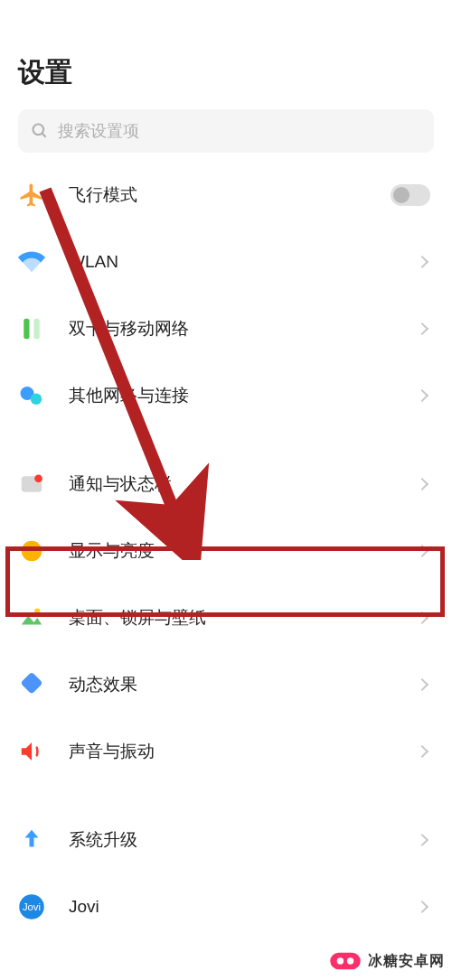 This screenshot has width=452, height=980. Describe the element at coordinates (32, 751) in the screenshot. I see `sound-icon` at that location.